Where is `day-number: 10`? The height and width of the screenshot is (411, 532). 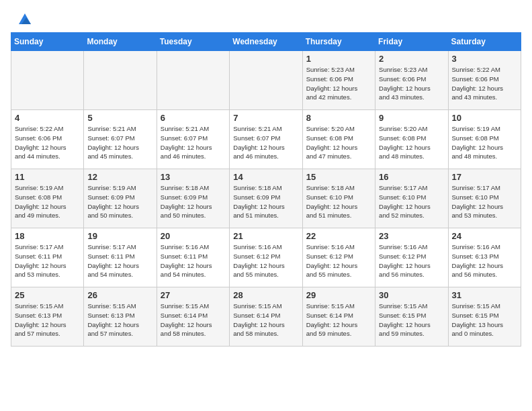
day-number: 10 is located at coordinates (485, 118).